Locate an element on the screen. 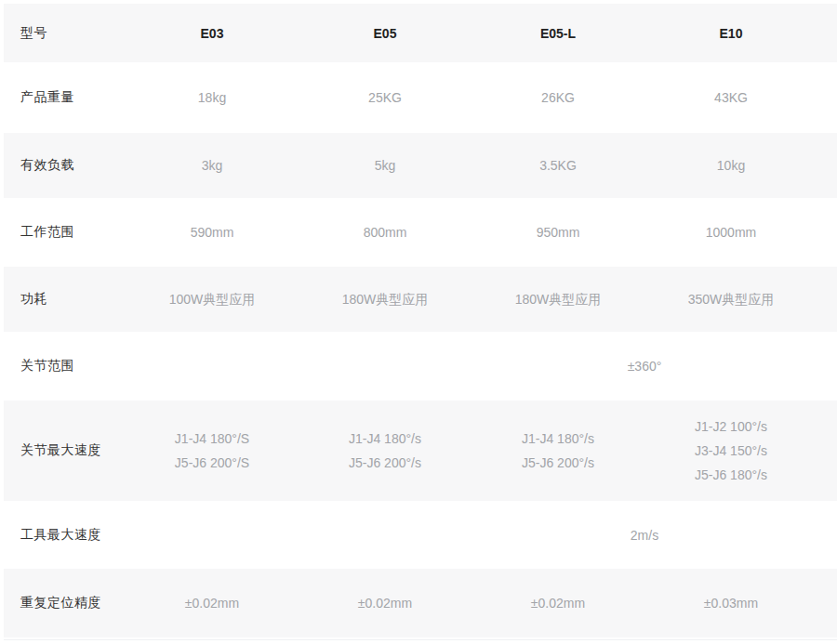 The height and width of the screenshot is (644, 837). table-header-row: 型号 E03 E05 E05-L E10 is located at coordinates (420, 33).